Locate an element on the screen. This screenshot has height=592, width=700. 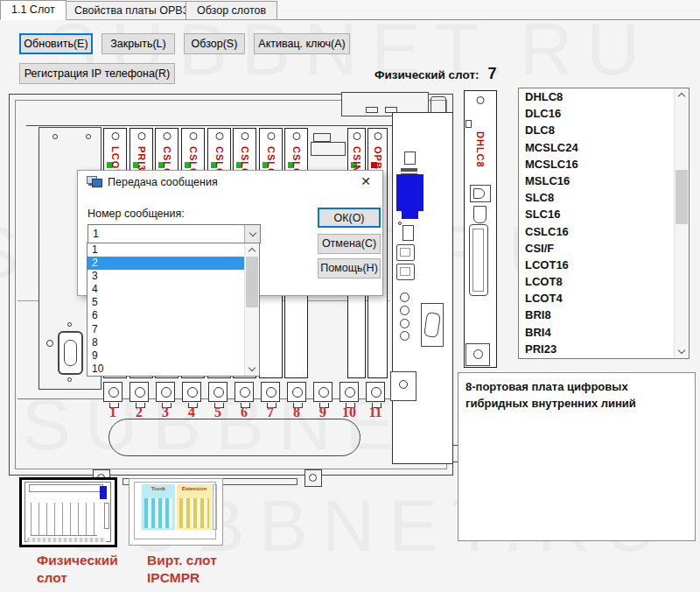
physical-slot-thumbnail is located at coordinates (68, 512).